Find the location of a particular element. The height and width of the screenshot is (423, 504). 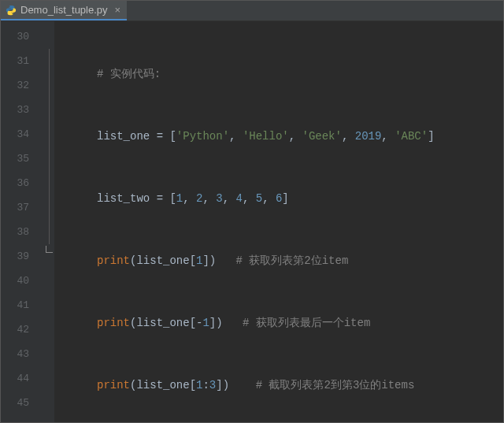

comment: # 实例代码: is located at coordinates (129, 74).